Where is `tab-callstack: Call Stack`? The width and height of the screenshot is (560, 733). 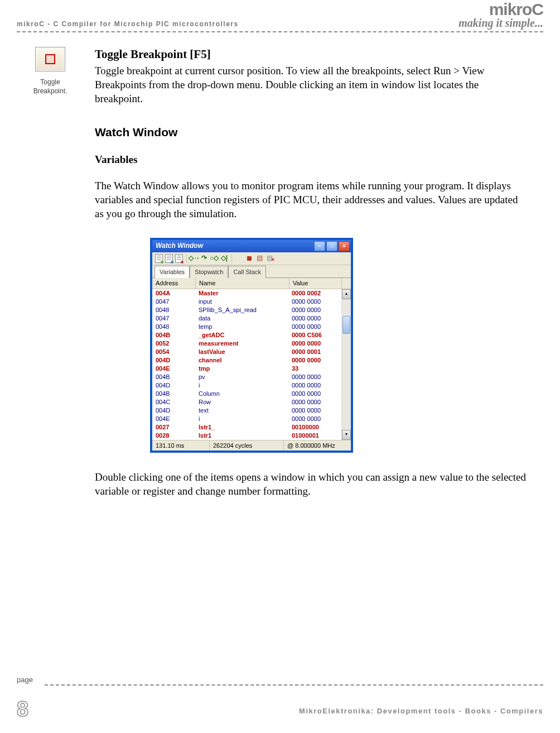
tab-callstack: Call Stack is located at coordinates (247, 272).